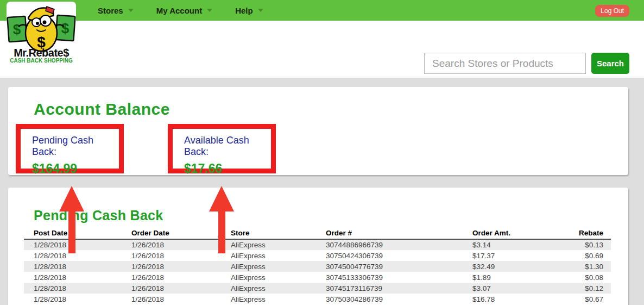 The width and height of the screenshot is (644, 305). What do you see at coordinates (317, 288) in the screenshot?
I see `table-row: 1/28/20181/26/2018AliExpress307451731167…` at bounding box center [317, 288].